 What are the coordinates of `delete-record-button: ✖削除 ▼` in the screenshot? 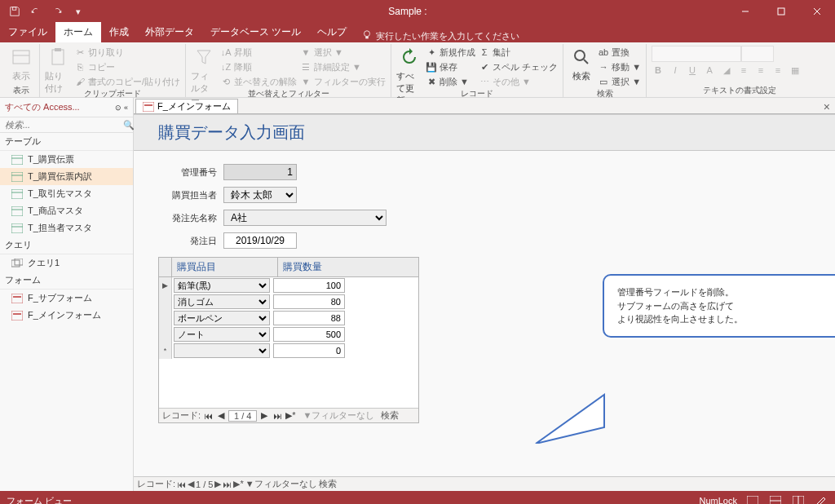 It's located at (450, 82).